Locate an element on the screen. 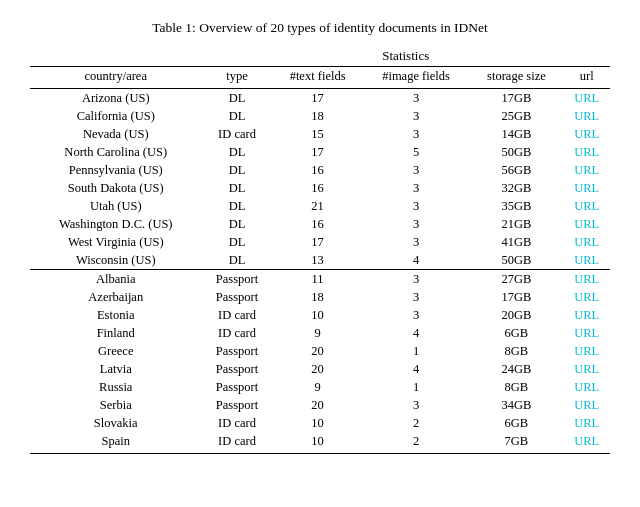 The image size is (640, 507). cell-image-fields: 5 is located at coordinates (416, 152).